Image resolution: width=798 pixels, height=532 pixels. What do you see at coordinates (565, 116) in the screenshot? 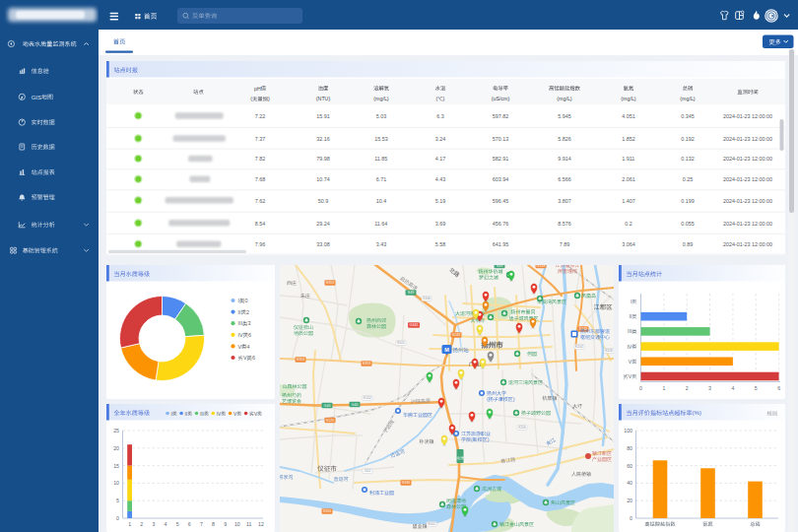
I see `svg-text: 5.945` at bounding box center [565, 116].